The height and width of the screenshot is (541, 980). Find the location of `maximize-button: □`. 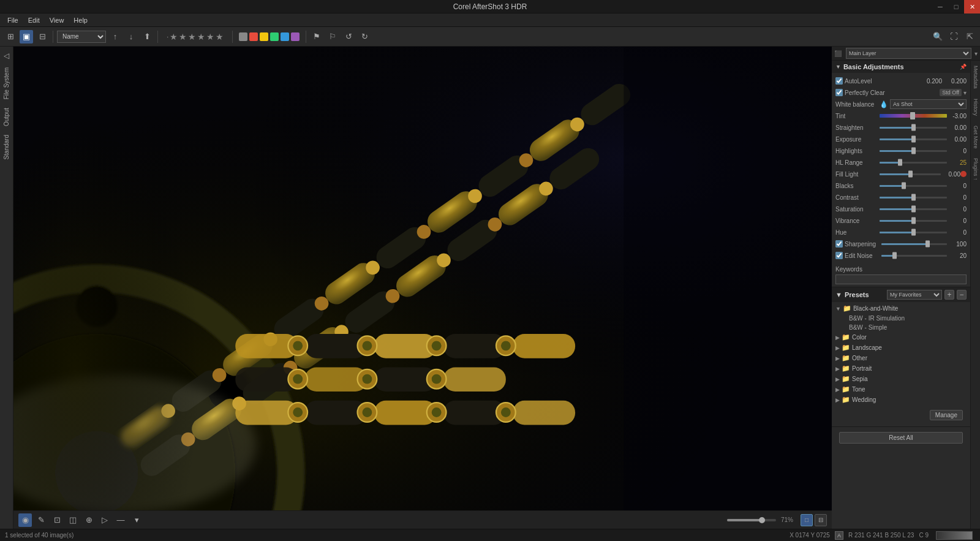

maximize-button: □ is located at coordinates (956, 7).